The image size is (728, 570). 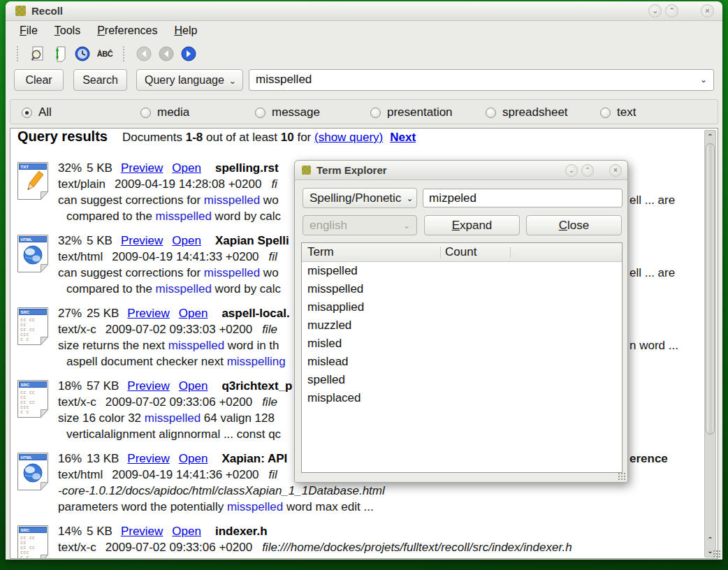 I want to click on query-results-title: Query results, so click(x=63, y=137).